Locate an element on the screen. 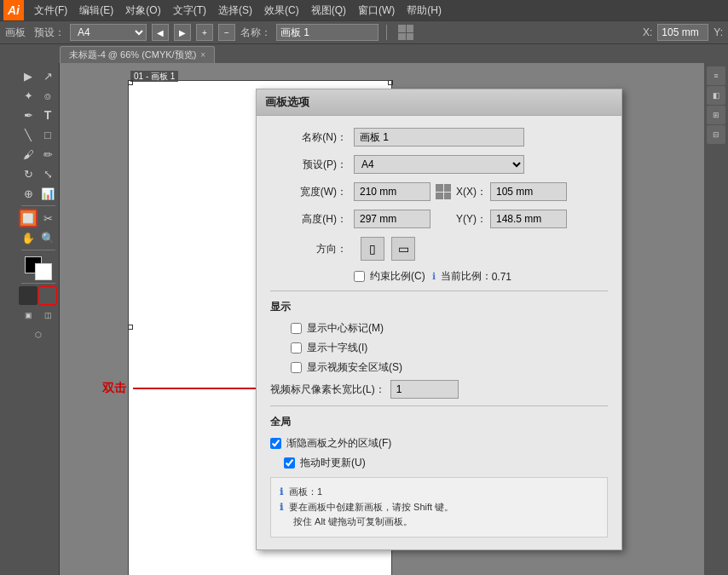 This screenshot has height=575, width=728. tool-paintbrush: 🖌 is located at coordinates (28, 154).